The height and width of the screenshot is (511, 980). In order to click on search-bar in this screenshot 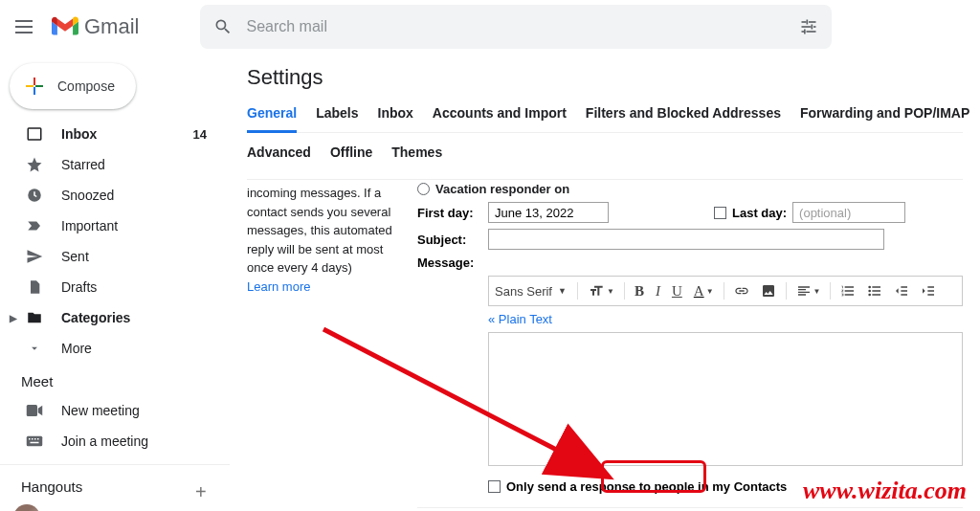, I will do `click(516, 27)`.